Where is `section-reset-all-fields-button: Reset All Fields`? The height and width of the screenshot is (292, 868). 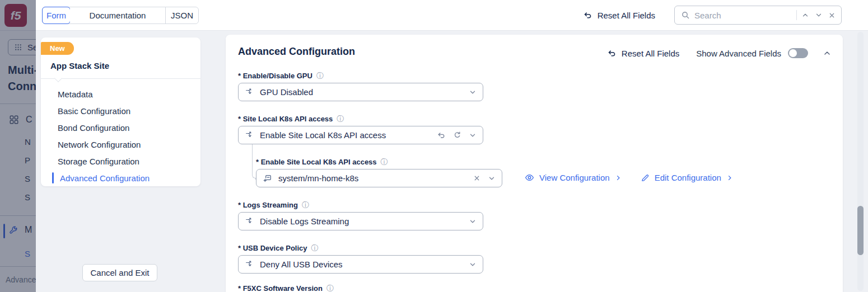
section-reset-all-fields-button: Reset All Fields is located at coordinates (643, 54).